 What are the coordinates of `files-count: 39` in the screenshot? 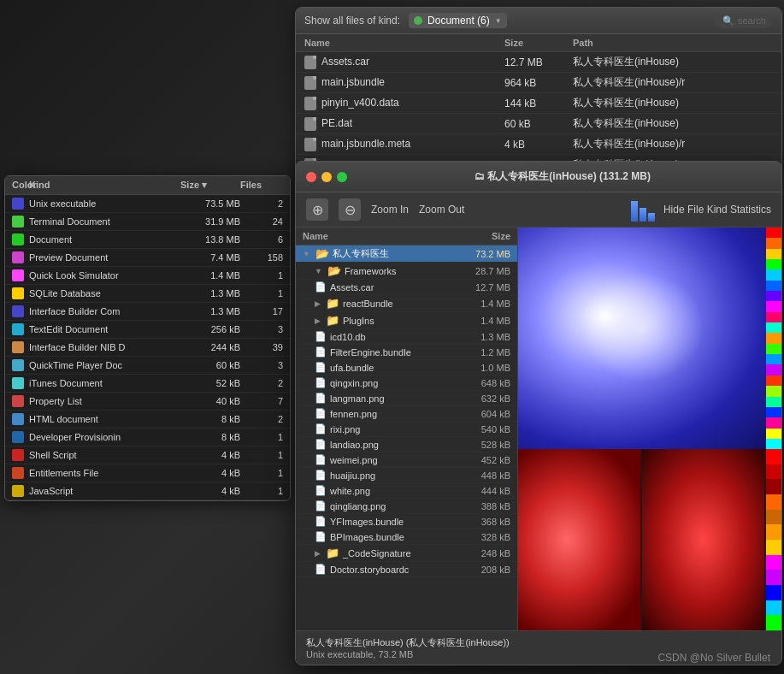 It's located at (262, 347).